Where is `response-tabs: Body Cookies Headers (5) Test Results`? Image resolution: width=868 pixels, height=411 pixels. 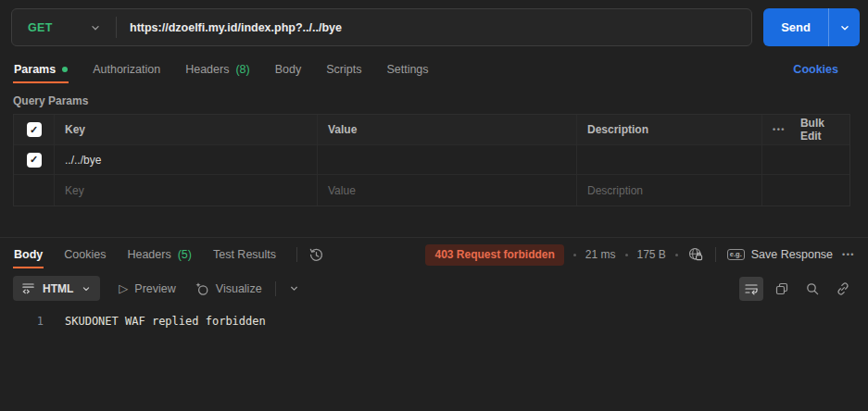
response-tabs: Body Cookies Headers (5) Test Results is located at coordinates (434, 255).